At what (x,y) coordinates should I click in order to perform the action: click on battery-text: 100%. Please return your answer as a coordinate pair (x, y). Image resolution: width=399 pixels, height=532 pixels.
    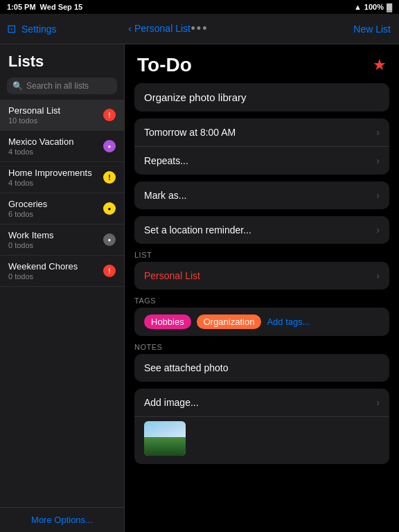
    Looking at the image, I should click on (374, 7).